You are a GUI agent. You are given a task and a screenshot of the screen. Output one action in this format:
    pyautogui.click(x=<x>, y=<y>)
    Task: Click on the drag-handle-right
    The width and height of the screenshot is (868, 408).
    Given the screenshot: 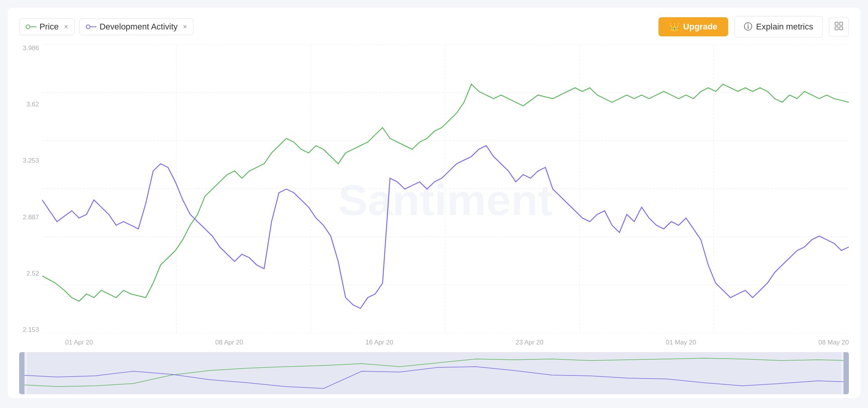 What is the action you would take?
    pyautogui.click(x=846, y=373)
    